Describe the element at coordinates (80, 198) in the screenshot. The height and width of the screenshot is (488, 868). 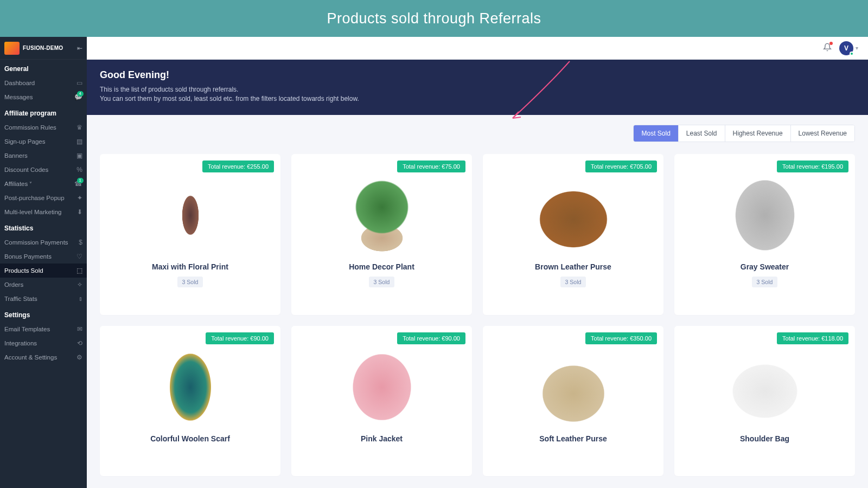
I see `post-purchase-popup-icon: ✦` at that location.